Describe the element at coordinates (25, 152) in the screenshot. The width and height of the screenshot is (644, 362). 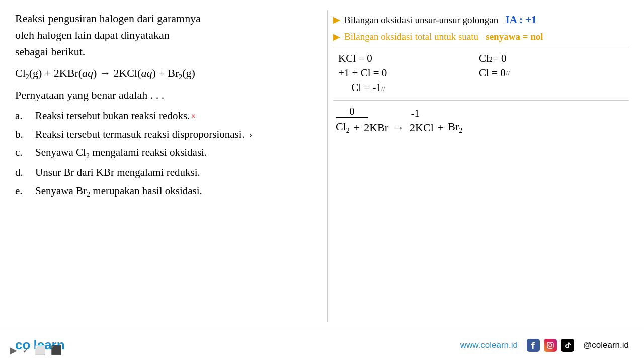
I see `option-c-label: c.` at that location.